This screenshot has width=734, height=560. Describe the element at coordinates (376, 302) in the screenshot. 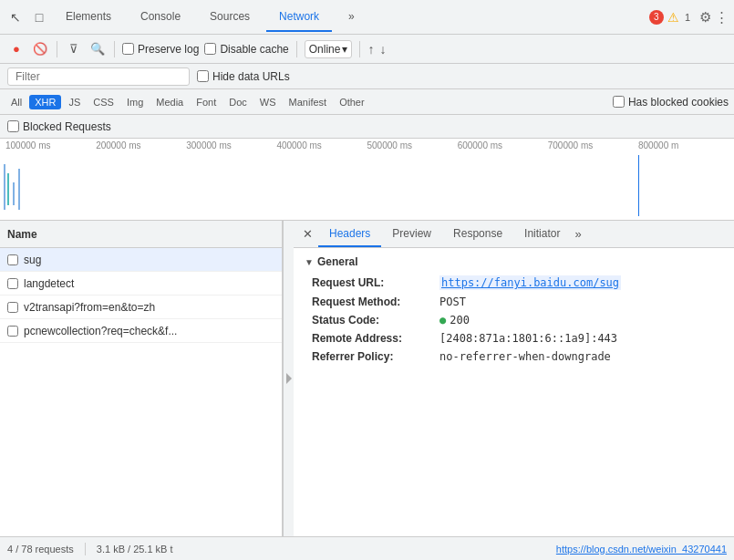

I see `request-method-label: Request Method:` at that location.